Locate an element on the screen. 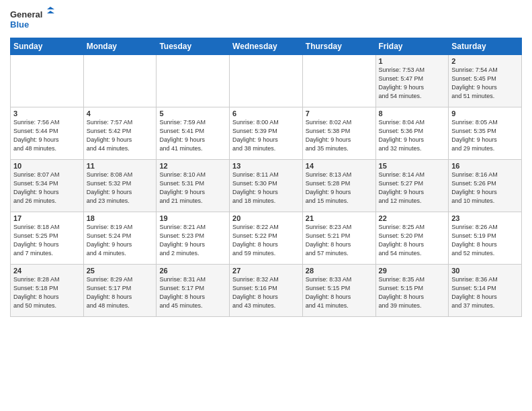 The width and height of the screenshot is (532, 411). day-info: Sunrise: 8:11 AM Sunset: 5:30 PM Dayligh… is located at coordinates (266, 188).